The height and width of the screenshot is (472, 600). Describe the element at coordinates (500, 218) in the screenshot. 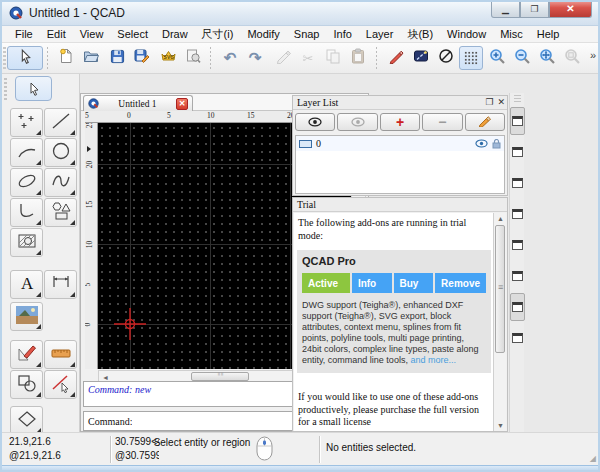

I see `scroll-up-icon: ▲` at that location.